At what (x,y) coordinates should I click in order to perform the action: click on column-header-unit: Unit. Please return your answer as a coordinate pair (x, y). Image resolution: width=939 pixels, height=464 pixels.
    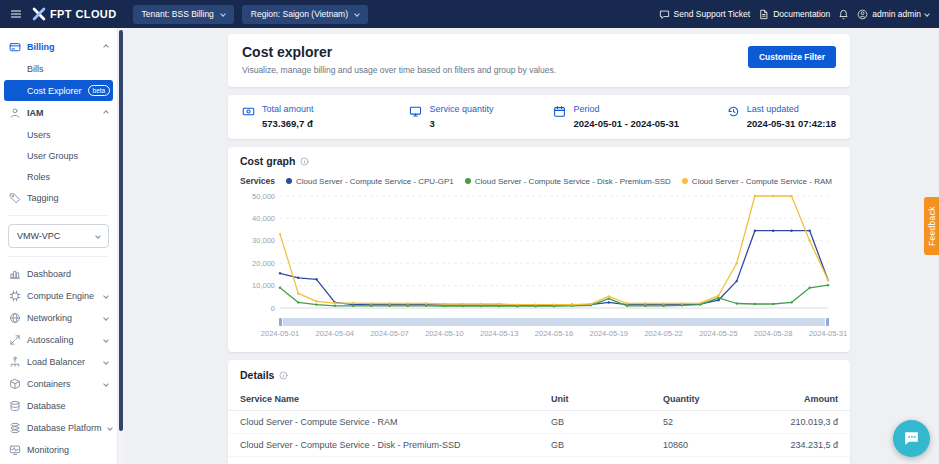
    Looking at the image, I should click on (595, 400).